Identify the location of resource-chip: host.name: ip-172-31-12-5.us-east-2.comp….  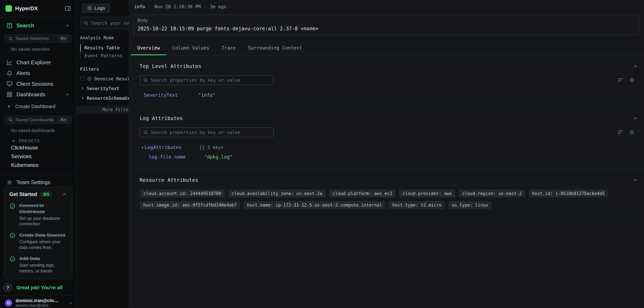
(314, 205).